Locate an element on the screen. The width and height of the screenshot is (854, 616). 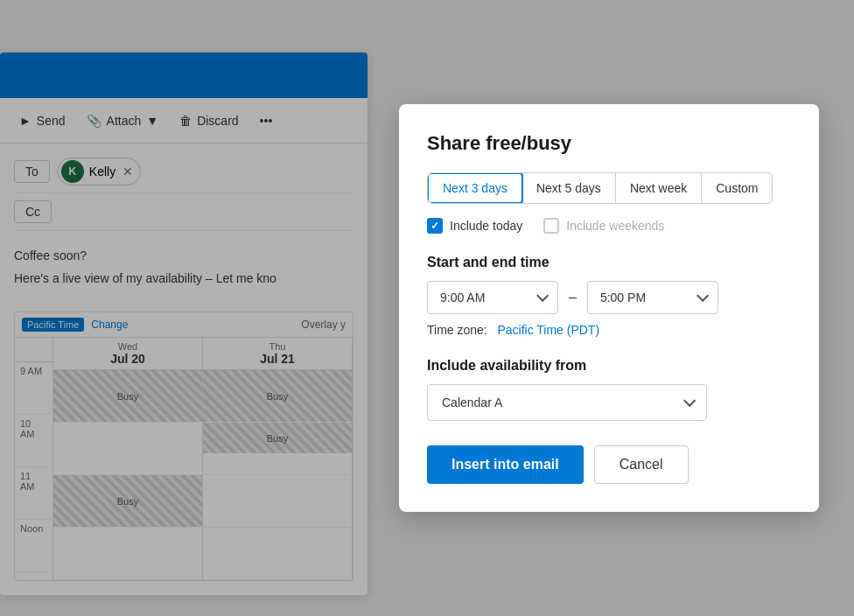
timezone-row: Time zone: Pacific Time (PDT) is located at coordinates (609, 330).